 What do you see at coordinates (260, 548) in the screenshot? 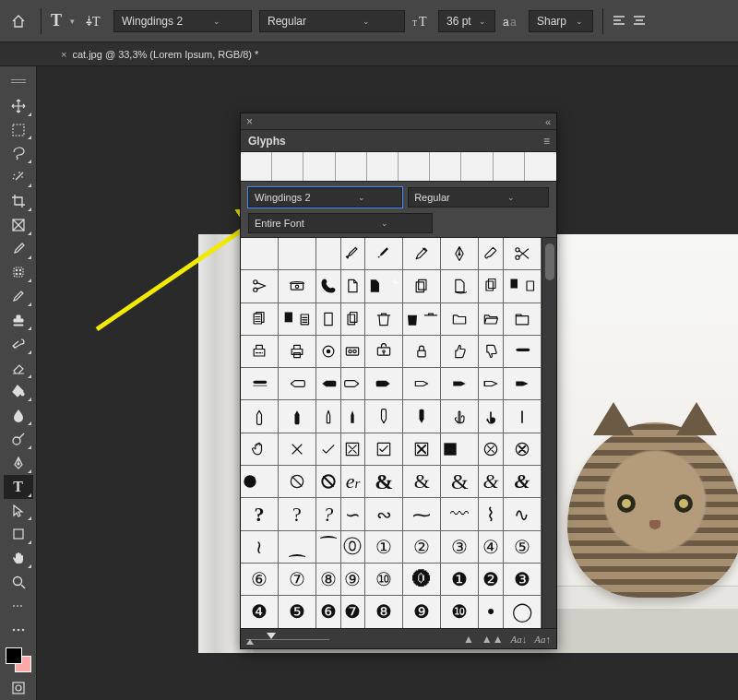
I see `glyph-flourish7: ≀` at bounding box center [260, 548].